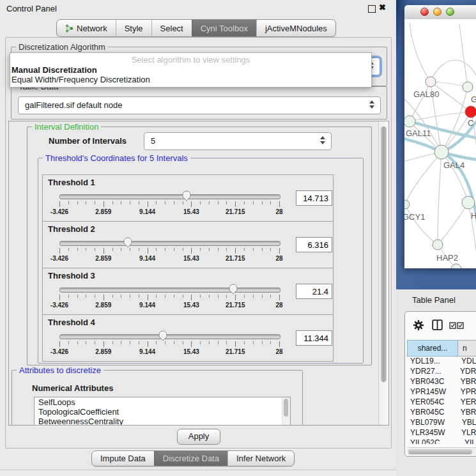  What do you see at coordinates (441, 362) in the screenshot?
I see `table-row: YDL19...YDL1` at bounding box center [441, 362].